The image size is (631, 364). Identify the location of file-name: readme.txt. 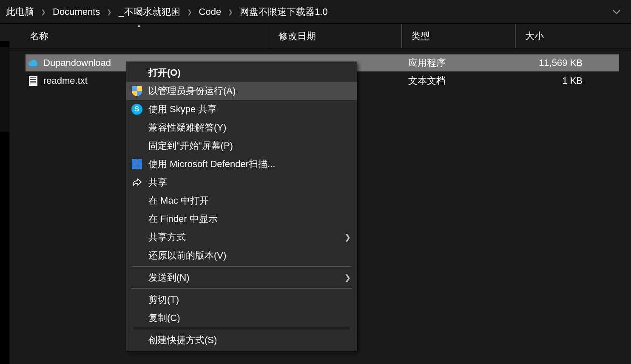
(65, 81).